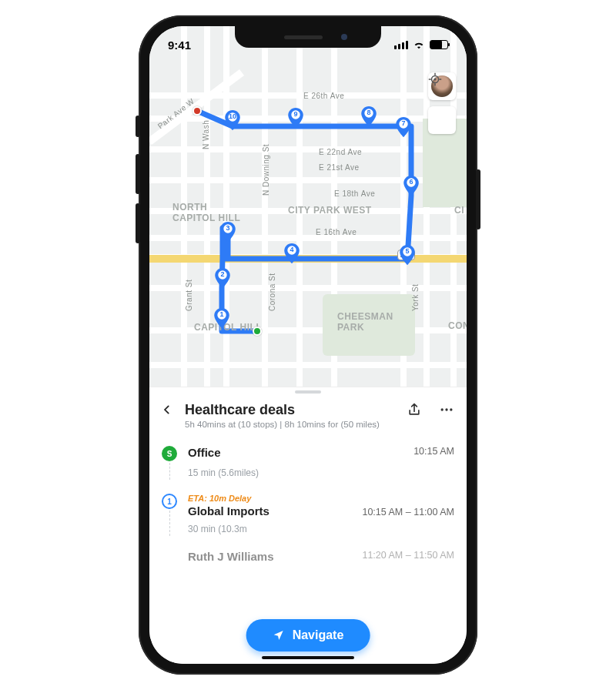 The width and height of the screenshot is (616, 690). Describe the element at coordinates (408, 512) in the screenshot. I see `stop-time: 10:15 AM – 11:00 AM` at that location.